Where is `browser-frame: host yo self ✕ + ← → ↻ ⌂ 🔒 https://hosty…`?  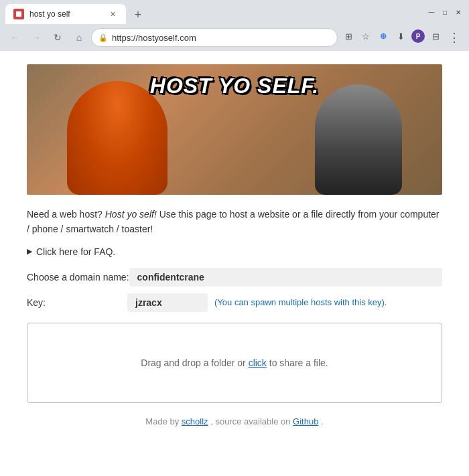 browser-frame: host yo self ✕ + ← → ↻ ⌂ 🔒 https://hosty… is located at coordinates (234, 25).